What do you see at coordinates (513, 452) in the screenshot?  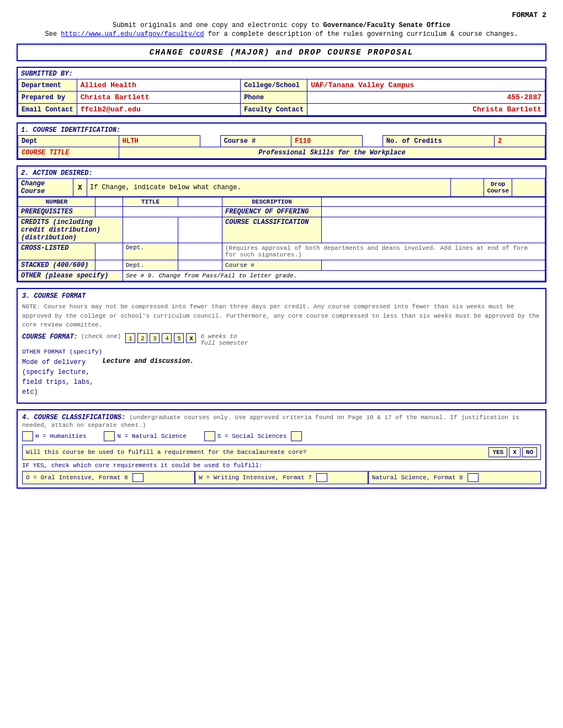 I see `yes-no-area: YES X NO` at bounding box center [513, 452].